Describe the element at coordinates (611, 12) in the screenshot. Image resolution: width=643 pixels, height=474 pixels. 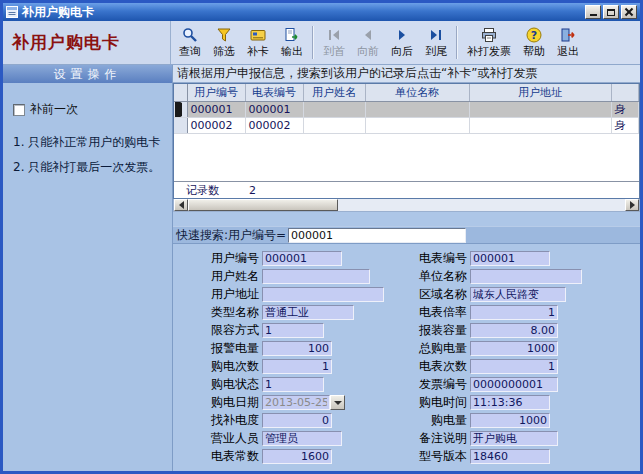
I see `maximize-button` at that location.